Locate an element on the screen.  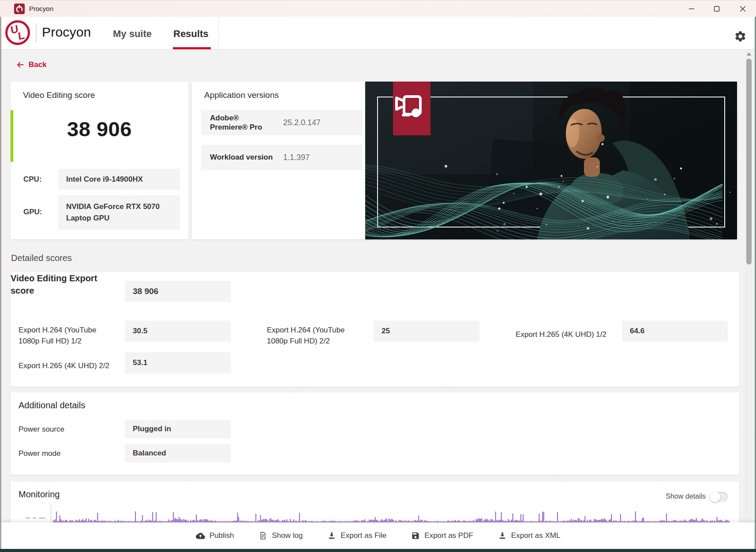
score-row-value: 64.6 is located at coordinates (675, 331).